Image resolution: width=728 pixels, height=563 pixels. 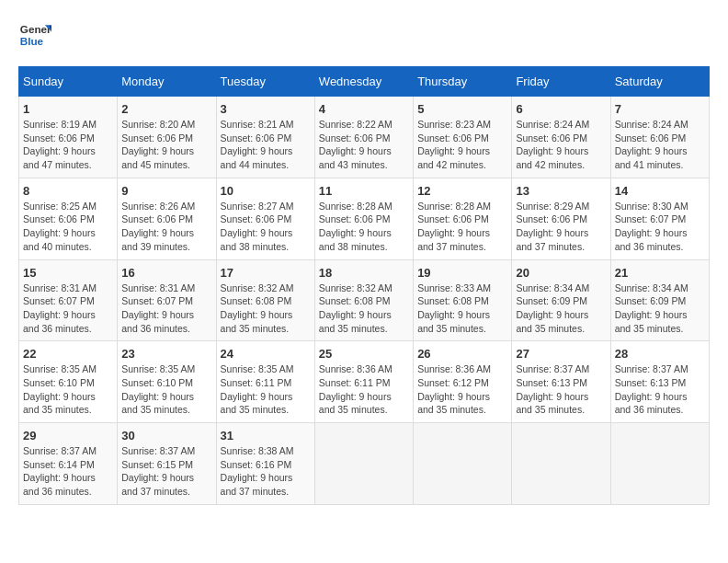 I want to click on calendar-cell: 8 Sunrise: 8:25 AM Sunset: 6:06 PM Dayli…, so click(x=68, y=219).